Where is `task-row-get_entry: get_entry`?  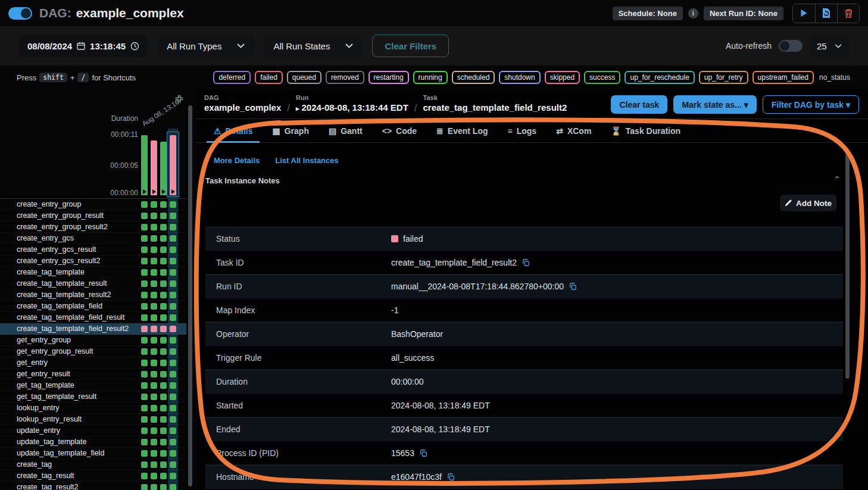
task-row-get_entry: get_entry is located at coordinates (93, 363).